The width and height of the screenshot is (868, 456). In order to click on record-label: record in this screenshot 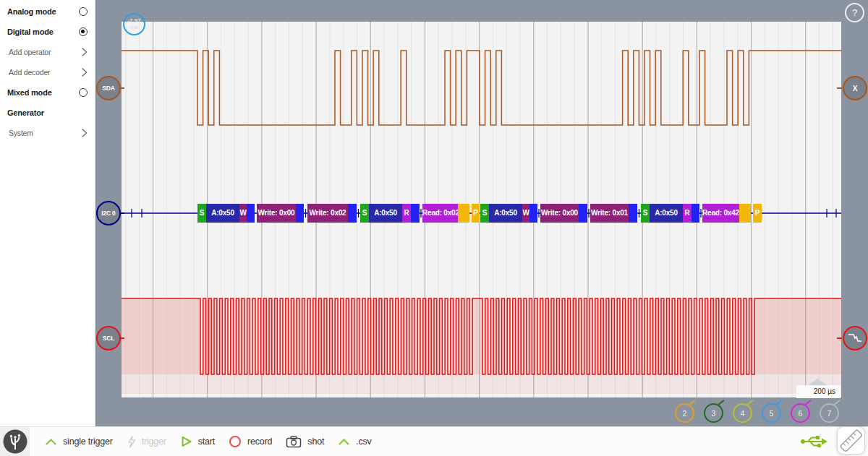, I will do `click(260, 442)`.